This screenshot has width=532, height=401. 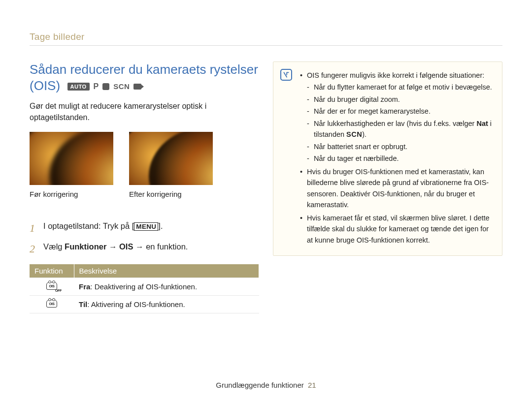 What do you see at coordinates (144, 165) in the screenshot?
I see `example-photos: Før korrigering Efter korrigering` at bounding box center [144, 165].